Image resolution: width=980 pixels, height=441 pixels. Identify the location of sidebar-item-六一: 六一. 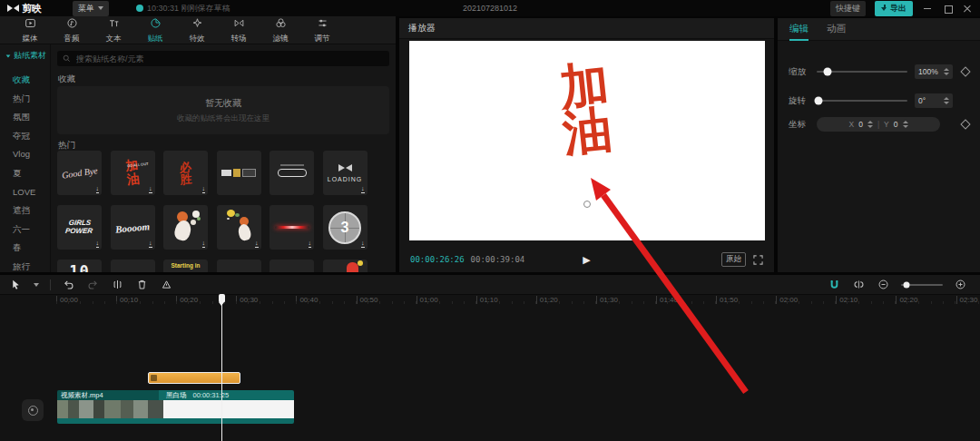
(25, 230).